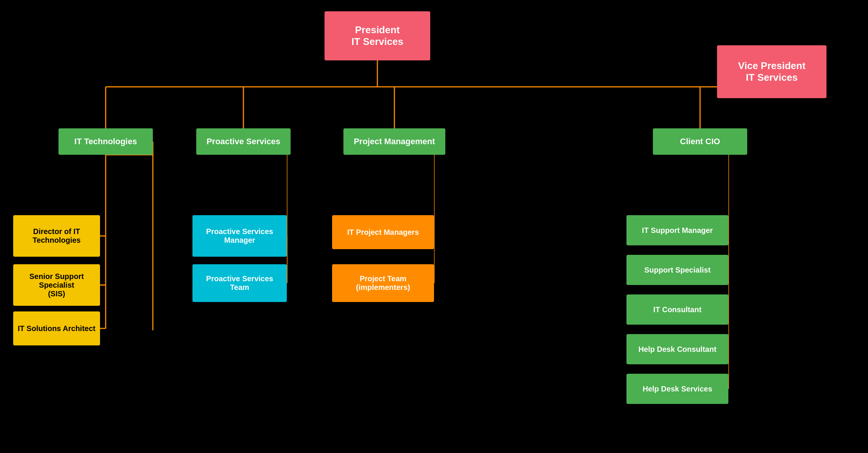 The width and height of the screenshot is (868, 453). What do you see at coordinates (377, 36) in the screenshot?
I see `president-node: PresidentIT Services` at bounding box center [377, 36].